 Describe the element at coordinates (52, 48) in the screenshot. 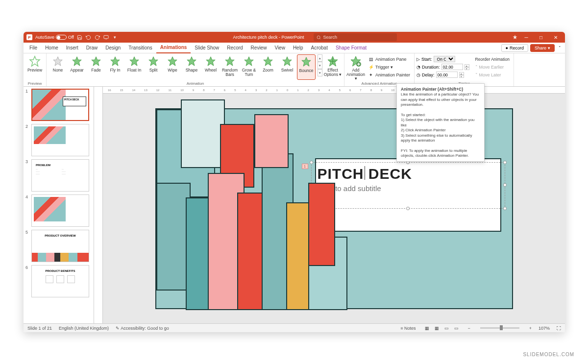

I see `tab-home: Home` at that location.